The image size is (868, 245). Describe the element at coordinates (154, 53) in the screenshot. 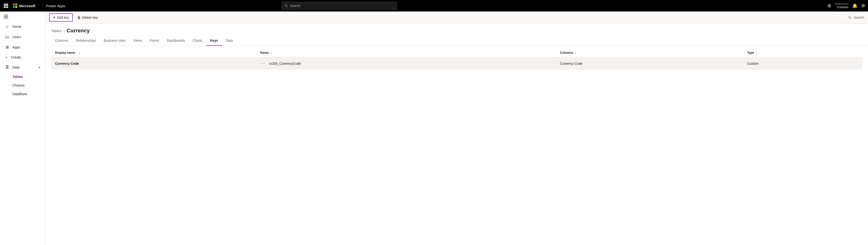

I see `col-display-name: Display name ↑ ⌄` at that location.